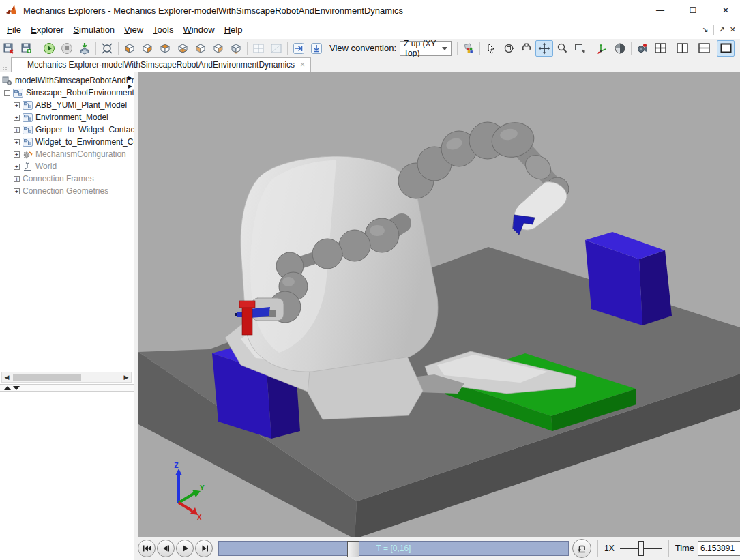 This screenshot has width=740, height=560. What do you see at coordinates (722, 30) in the screenshot?
I see `undock-icon: ↗` at bounding box center [722, 30].